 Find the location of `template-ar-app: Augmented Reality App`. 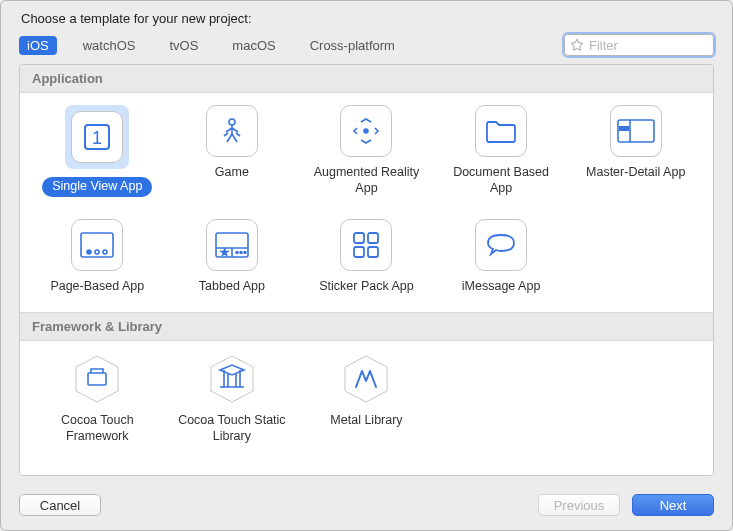

template-ar-app: Augmented Reality App is located at coordinates (366, 151).